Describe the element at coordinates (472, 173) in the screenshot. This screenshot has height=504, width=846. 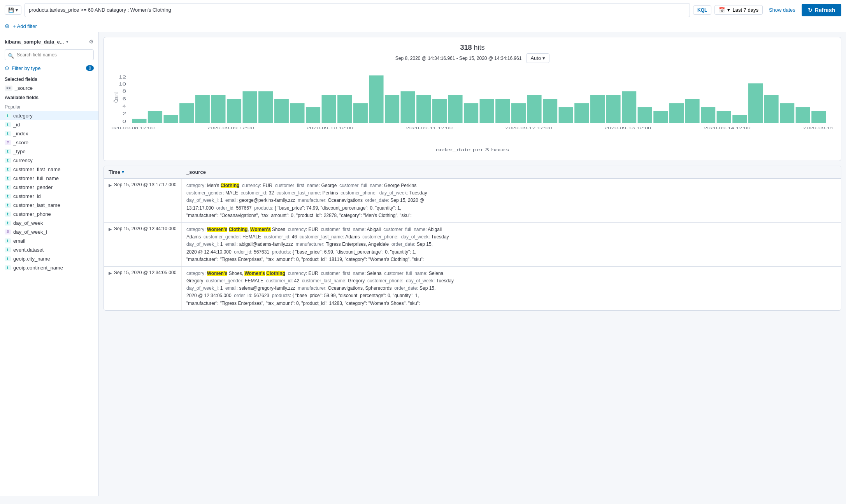
I see `results-header: Time ▾ _source` at that location.